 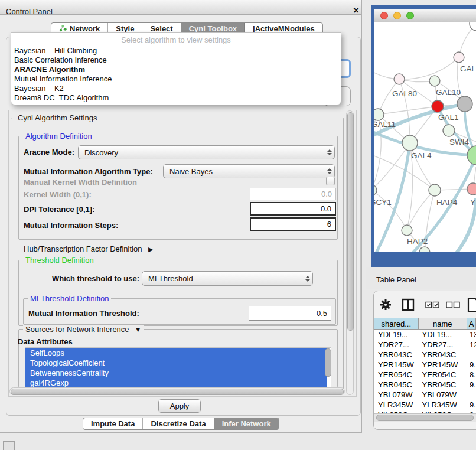 I want to click on collapse-down-icon: ▼, so click(x=138, y=330).